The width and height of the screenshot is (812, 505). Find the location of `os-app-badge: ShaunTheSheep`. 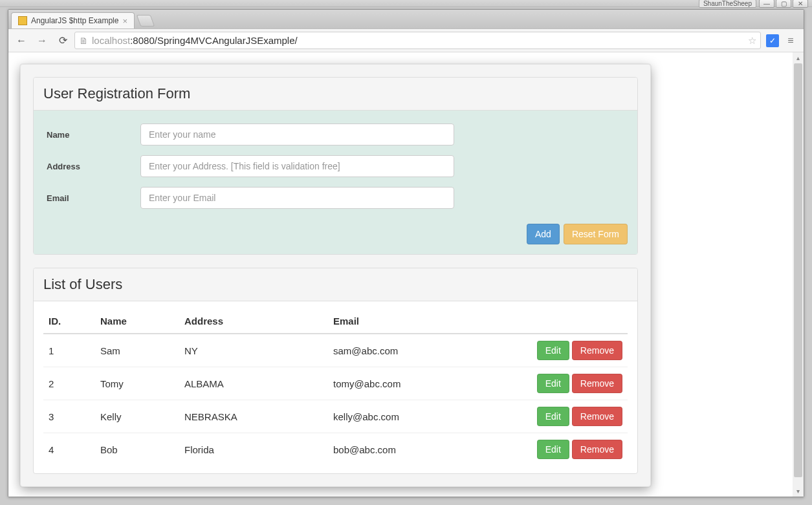

os-app-badge: ShaunTheSheep is located at coordinates (727, 4).